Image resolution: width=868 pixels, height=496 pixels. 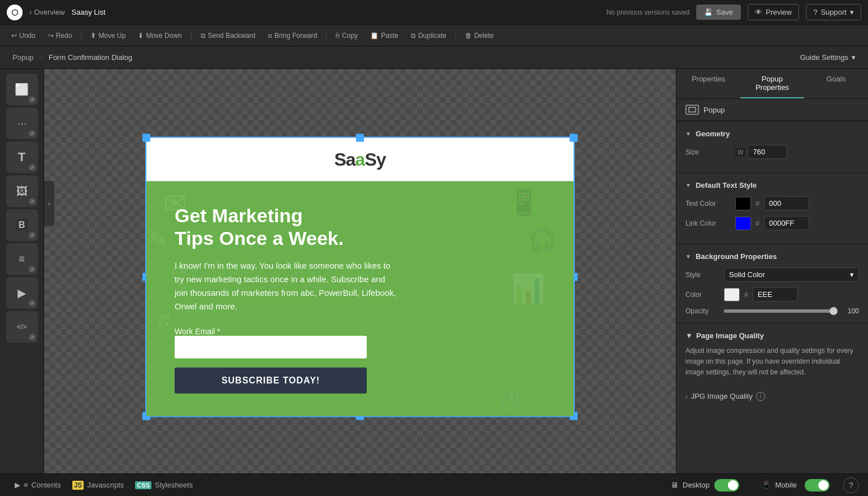 I want to click on popup-headline: Get Marketing Tips Once a Week., so click(x=360, y=227).